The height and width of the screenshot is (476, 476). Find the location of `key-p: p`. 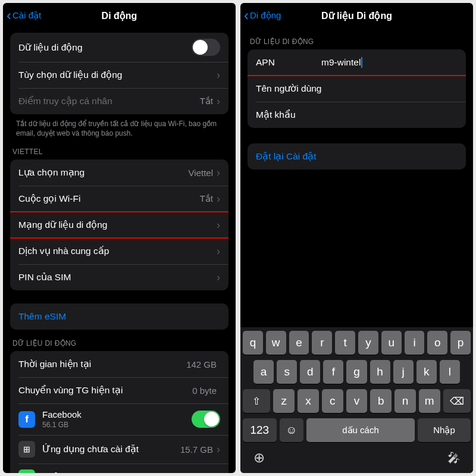

key-p: p is located at coordinates (461, 343).